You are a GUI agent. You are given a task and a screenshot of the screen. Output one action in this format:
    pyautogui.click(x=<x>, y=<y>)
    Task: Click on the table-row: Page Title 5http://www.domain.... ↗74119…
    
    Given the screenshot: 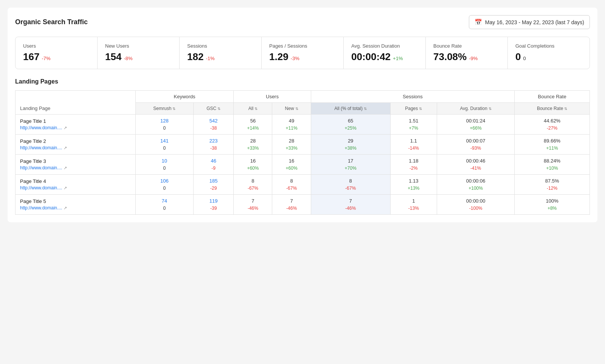 What is the action you would take?
    pyautogui.click(x=302, y=200)
    